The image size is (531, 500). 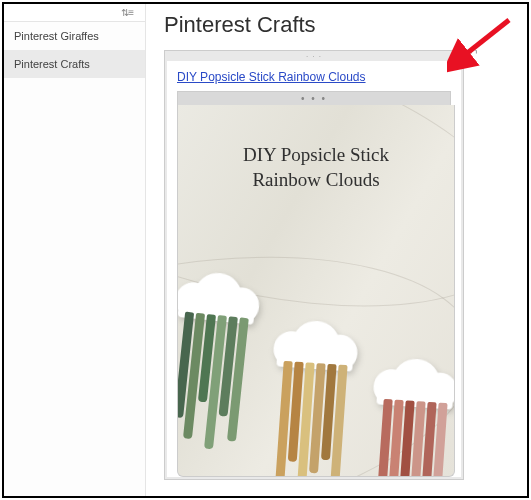 What do you see at coordinates (272, 77) in the screenshot?
I see `preview-link: DIY Popsicle Stick Rainbow Clouds` at bounding box center [272, 77].